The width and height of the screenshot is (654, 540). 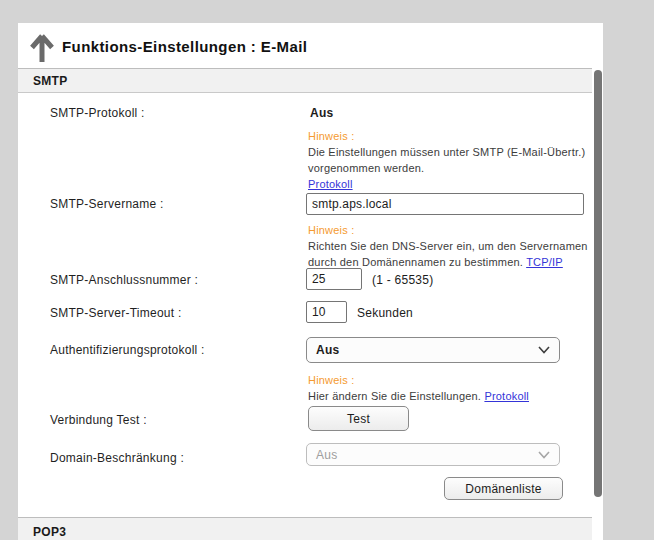 What do you see at coordinates (504, 488) in the screenshot?
I see `domain-list-button: Domänenliste` at bounding box center [504, 488].